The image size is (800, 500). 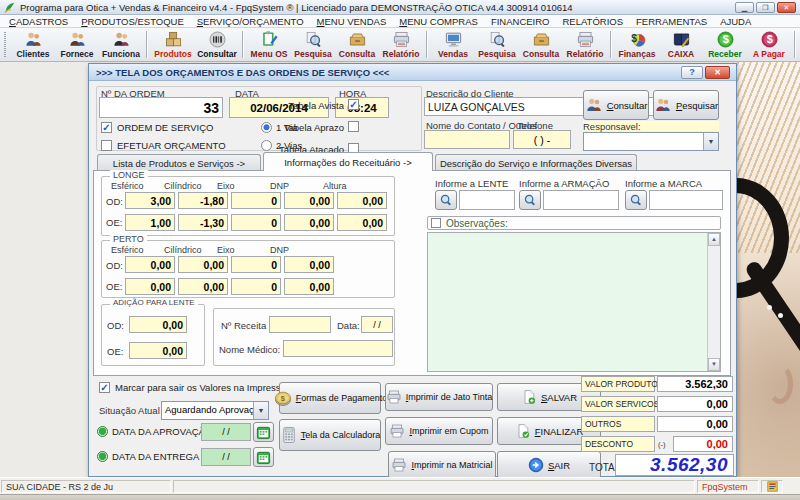 I want to click on tab-lista-produtos: Lista de Produtos e Serviços ->, so click(x=179, y=162).